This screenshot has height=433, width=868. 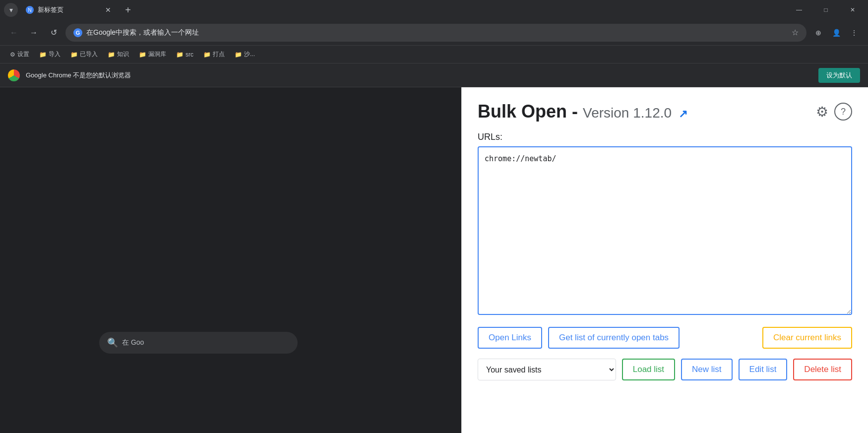 What do you see at coordinates (198, 343) in the screenshot?
I see `google-search-bar: 🔍 在 Goo` at bounding box center [198, 343].